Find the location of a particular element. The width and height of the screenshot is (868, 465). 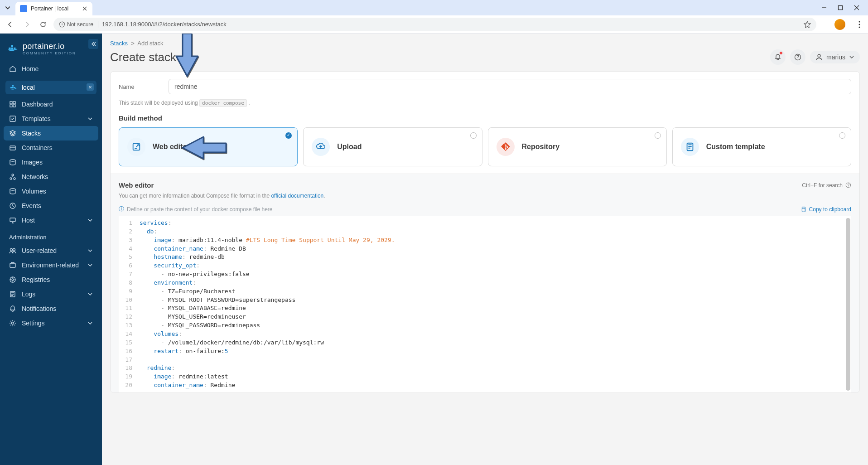

sidebar-item-label: Registries is located at coordinates (36, 280).